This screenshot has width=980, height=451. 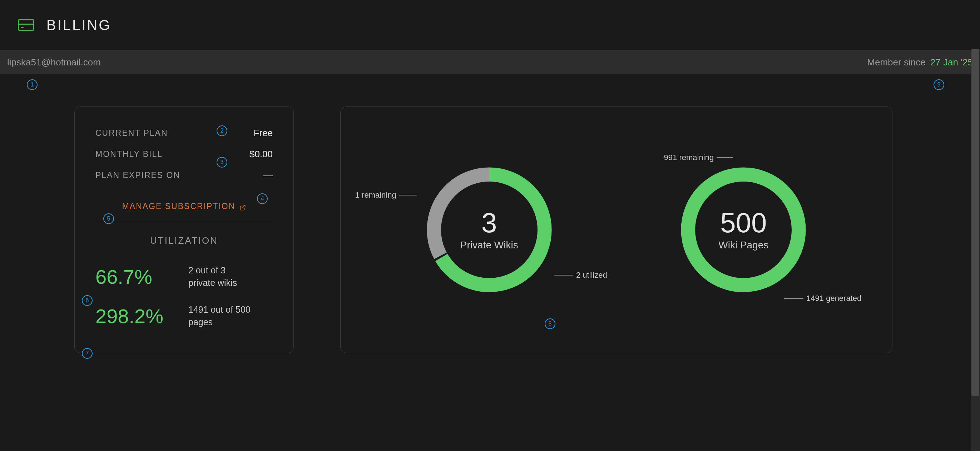 I want to click on page-header: BILLING, so click(x=490, y=25).